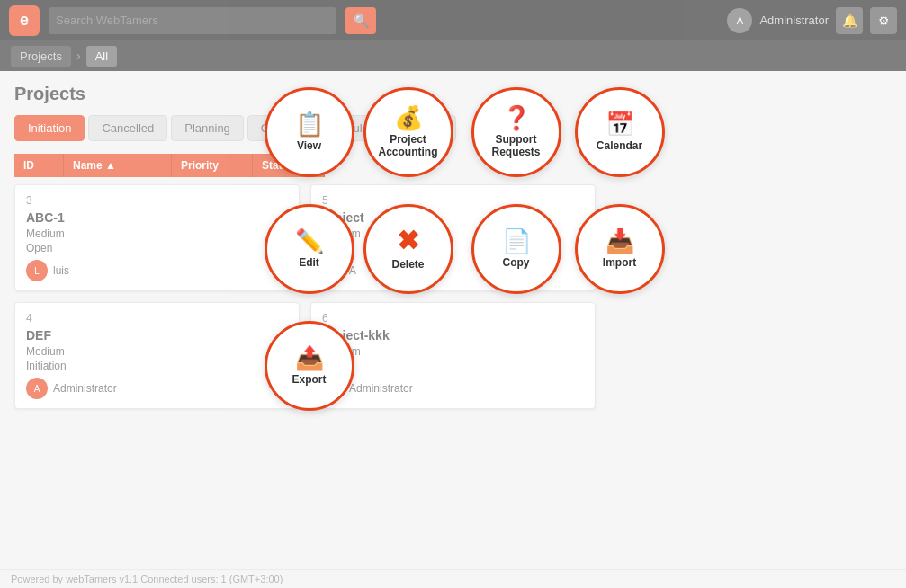  Describe the element at coordinates (309, 124) in the screenshot. I see `view-icon: 📋` at that location.